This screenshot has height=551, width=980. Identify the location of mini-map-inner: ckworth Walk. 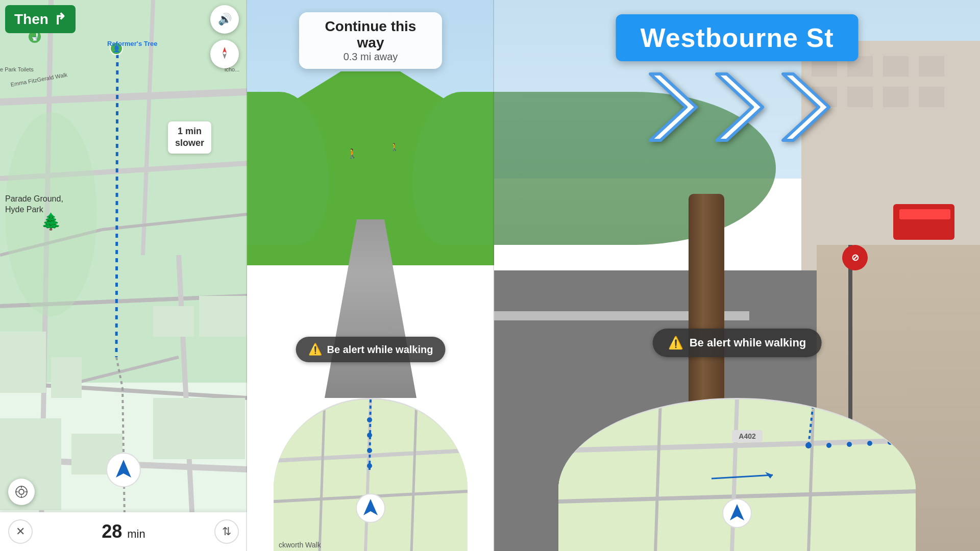
(371, 475).